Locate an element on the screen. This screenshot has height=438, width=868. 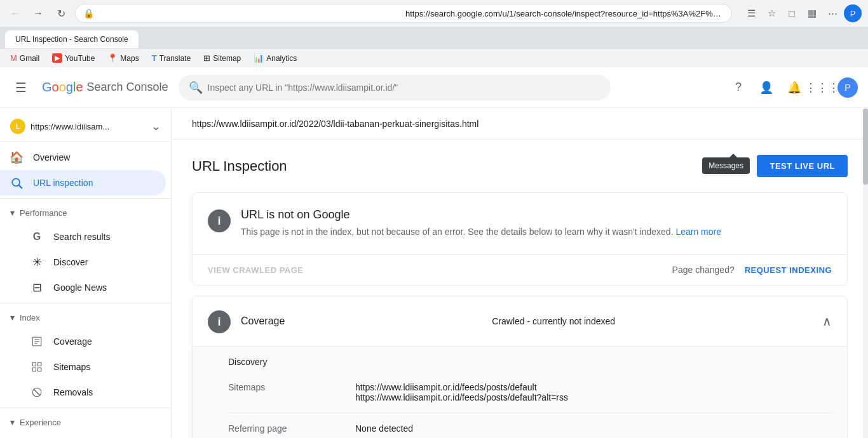
status-card-footer: VIEW CRAWLED PAGE Page changed? REQUEST … is located at coordinates (520, 269).